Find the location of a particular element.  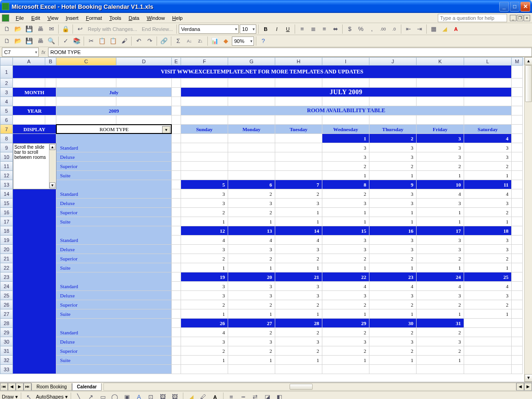

name-box: C7 is located at coordinates (20, 52).